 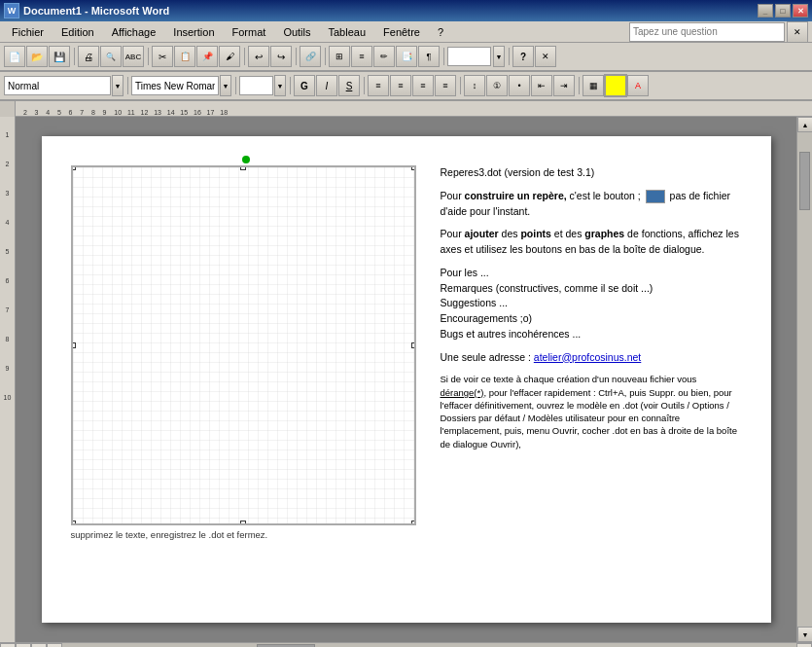 I want to click on scroll-right-button: ▶, so click(x=804, y=646).